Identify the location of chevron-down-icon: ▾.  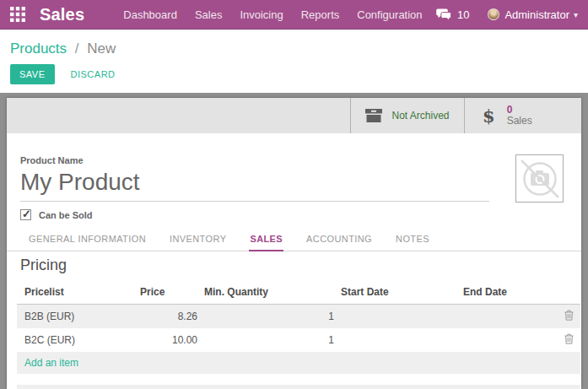
(575, 15).